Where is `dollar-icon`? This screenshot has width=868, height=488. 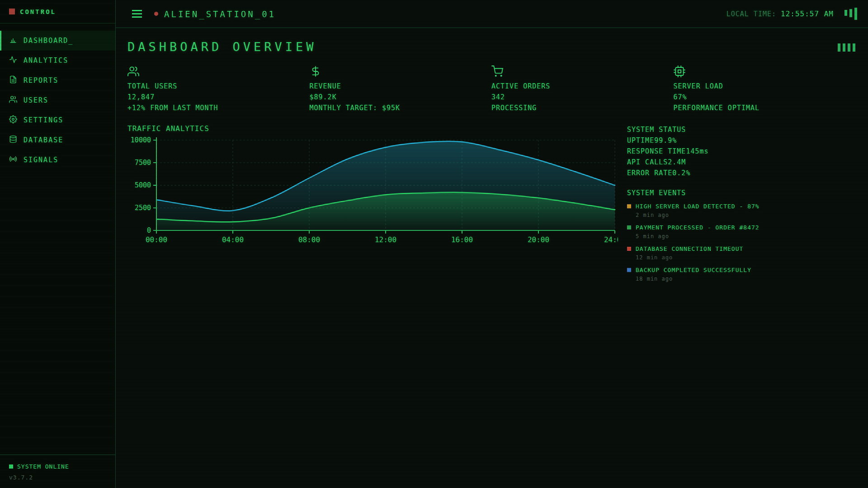 dollar-icon is located at coordinates (401, 72).